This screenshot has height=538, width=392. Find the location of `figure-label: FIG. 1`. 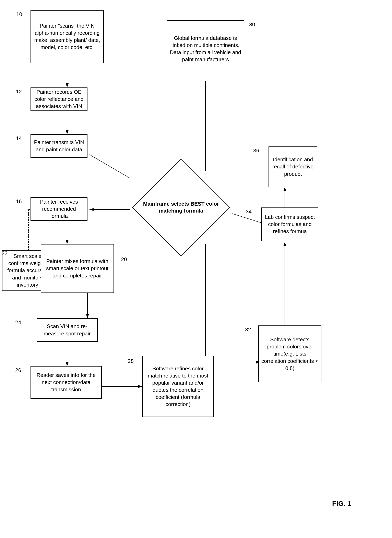

figure-label: FIG. 1 is located at coordinates (342, 503).